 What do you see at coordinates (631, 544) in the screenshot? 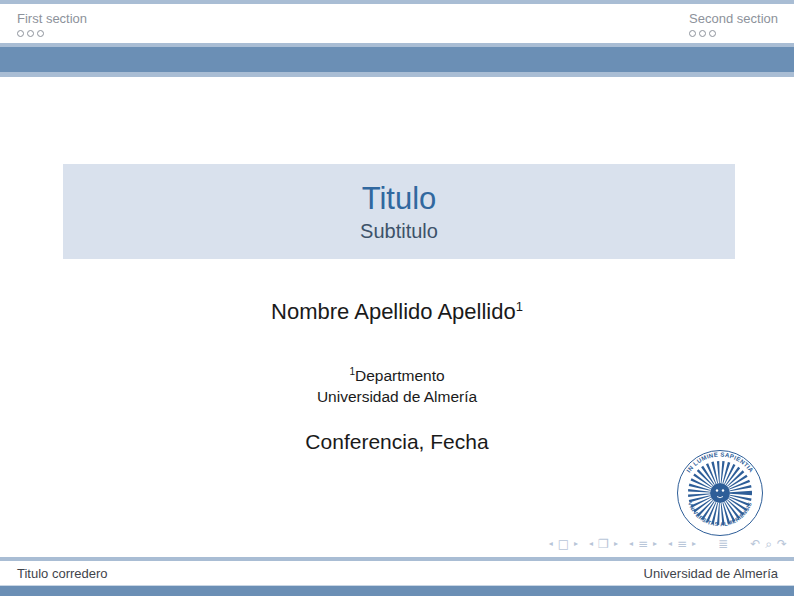
I see `prev-subsection-arrow: ◂` at bounding box center [631, 544].